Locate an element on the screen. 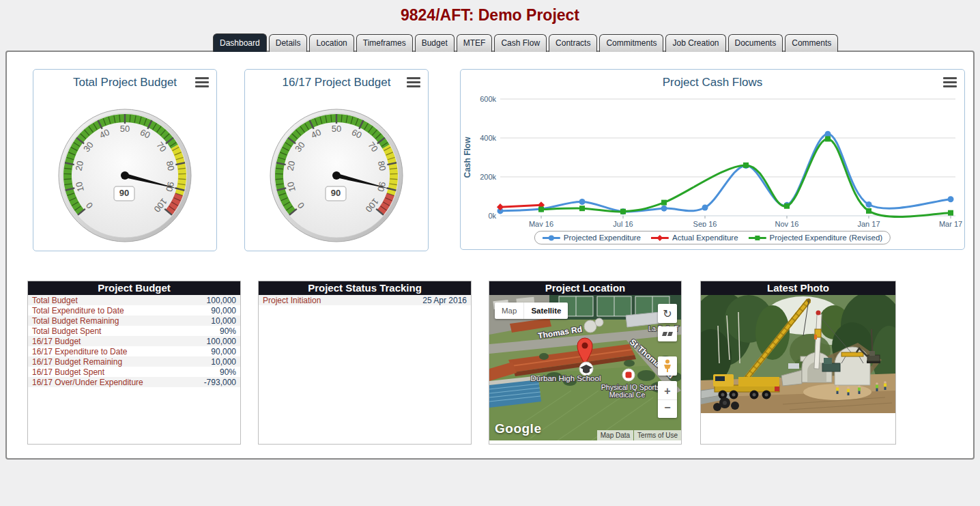 This screenshot has width=980, height=506. cashflow-chart: 0k200k400k600kCash FlowMay 16Jul 16Sep 1… is located at coordinates (712, 158).